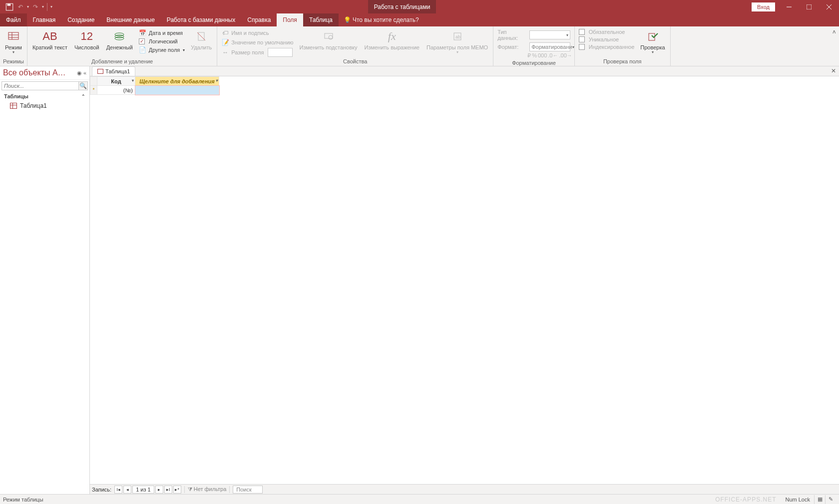 Image resolution: width=839 pixels, height=504 pixels. Describe the element at coordinates (13, 42) in the screenshot. I see `view-button: Режим ▾` at that location.